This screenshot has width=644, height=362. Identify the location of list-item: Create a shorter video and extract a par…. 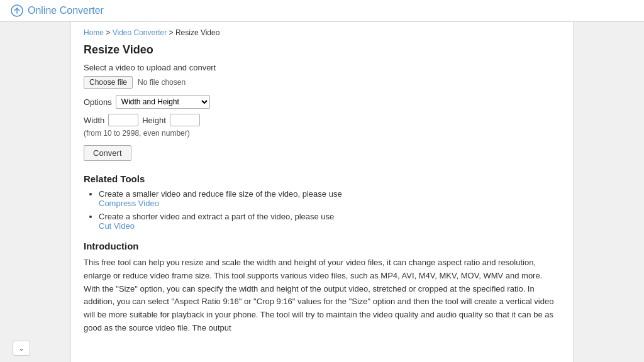
(330, 221).